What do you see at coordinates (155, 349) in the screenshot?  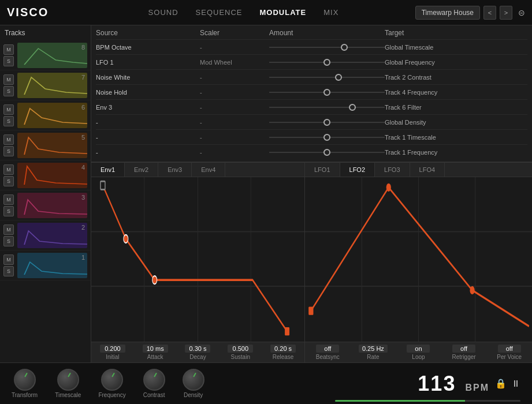 I see `env-attack-value: 10 ms` at bounding box center [155, 349].